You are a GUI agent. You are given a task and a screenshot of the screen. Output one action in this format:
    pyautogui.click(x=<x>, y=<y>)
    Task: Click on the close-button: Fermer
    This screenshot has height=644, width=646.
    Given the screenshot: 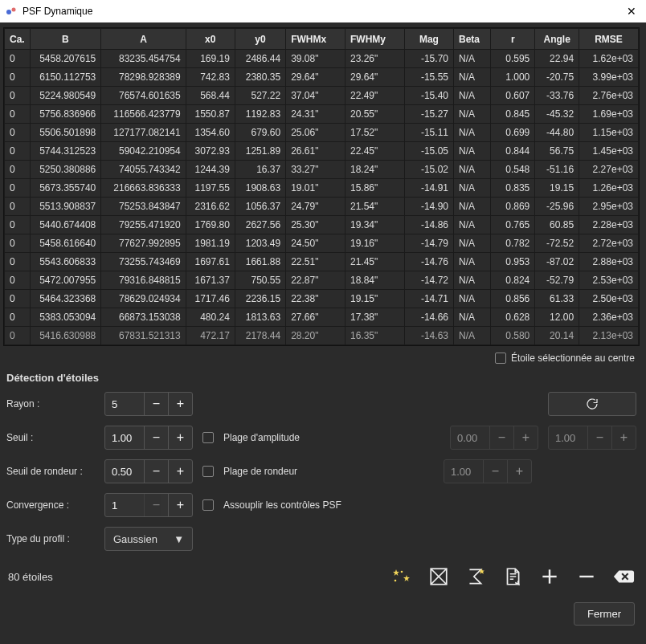 What is the action you would take?
    pyautogui.click(x=604, y=613)
    